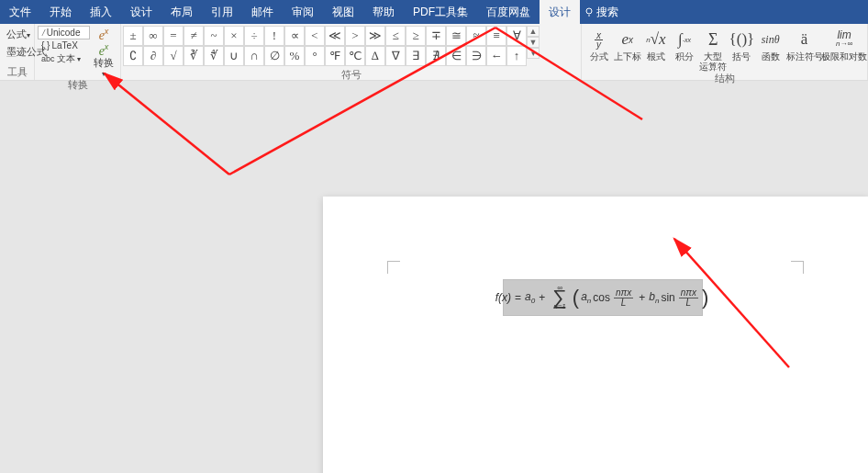 This screenshot has height=473, width=868. What do you see at coordinates (508, 12) in the screenshot?
I see `tab-baidu: 百度网盘` at bounding box center [508, 12].